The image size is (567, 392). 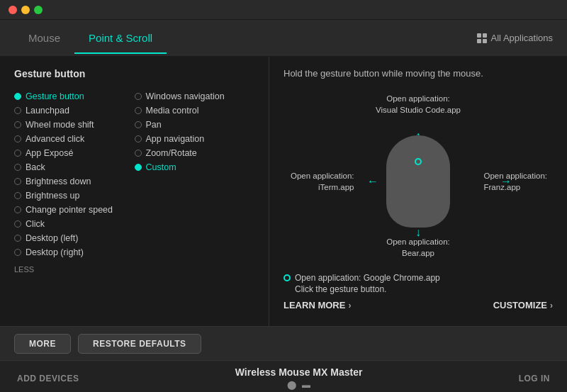 I want to click on diagram-label-right: Open application:Franz.app, so click(x=515, y=181).